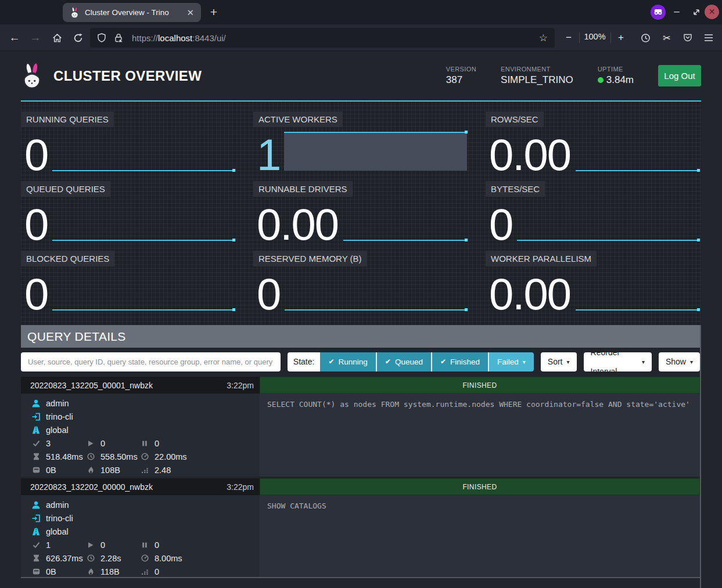 The width and height of the screenshot is (722, 588). What do you see at coordinates (712, 12) in the screenshot?
I see `window-close-button: ✕` at bounding box center [712, 12].